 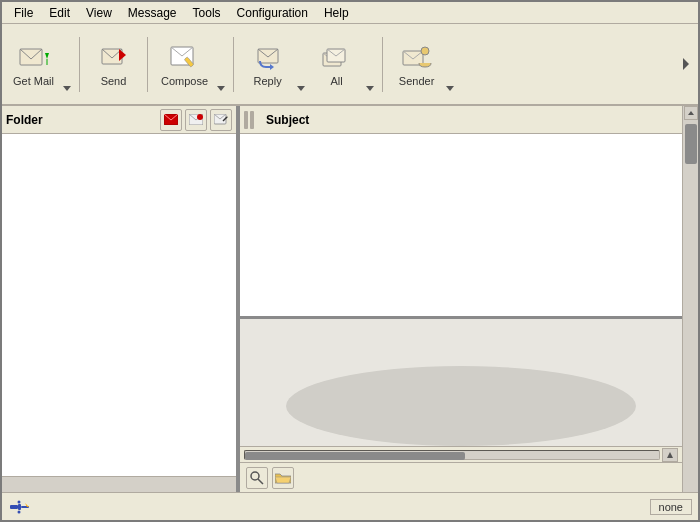 I want to click on get-mail-label: Get Mail, so click(x=34, y=81).